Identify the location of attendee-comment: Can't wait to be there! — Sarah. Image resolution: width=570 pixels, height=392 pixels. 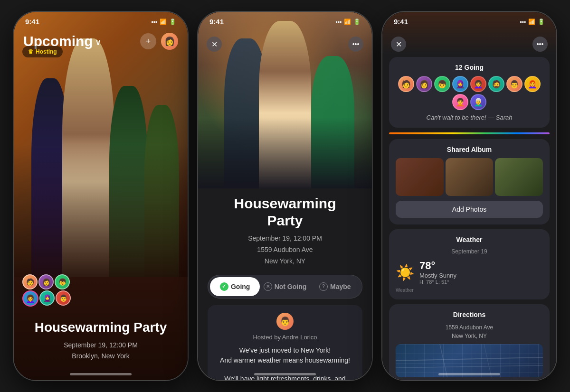
(469, 118).